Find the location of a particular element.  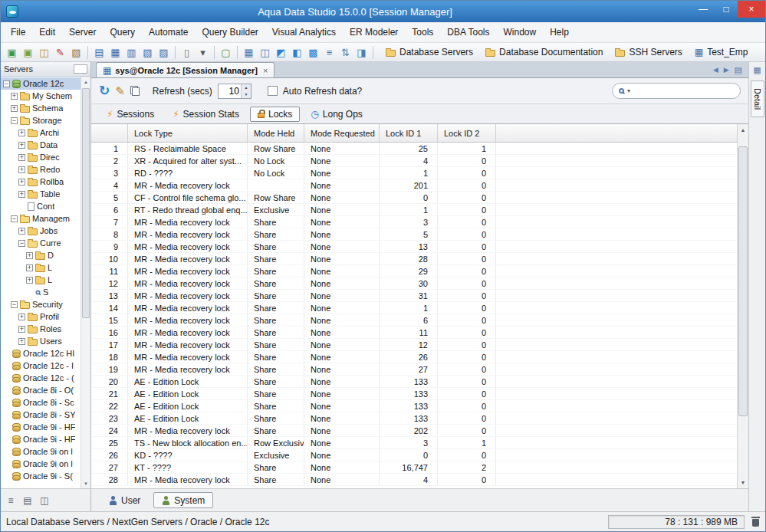

menu-automate: Automate is located at coordinates (169, 32).